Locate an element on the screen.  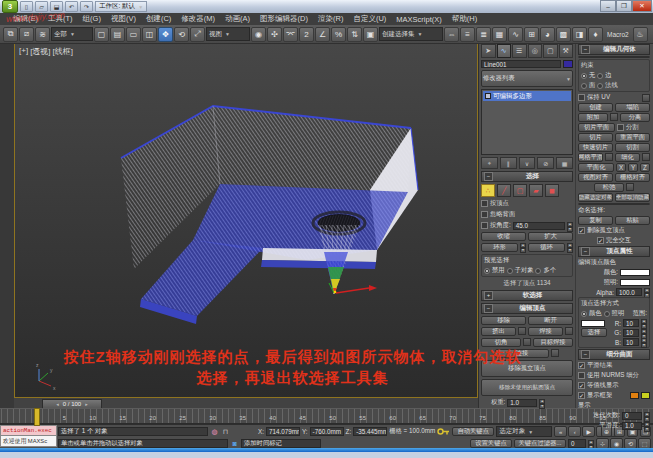
timeline-tick: 35 is located at coordinates (231, 419).